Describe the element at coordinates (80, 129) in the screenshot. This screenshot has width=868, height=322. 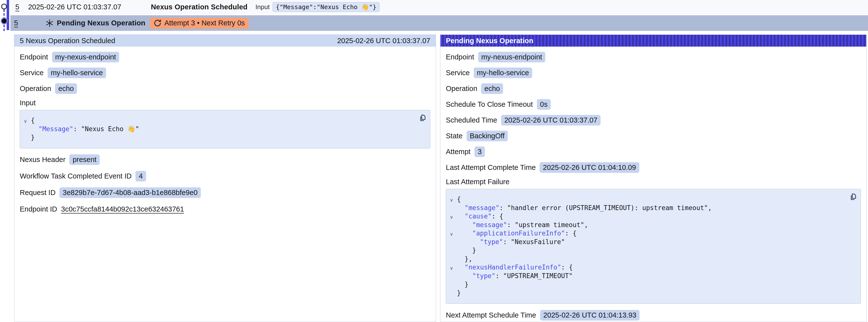
I see `code-text: "Message": "Nexus Echo 👋"` at that location.